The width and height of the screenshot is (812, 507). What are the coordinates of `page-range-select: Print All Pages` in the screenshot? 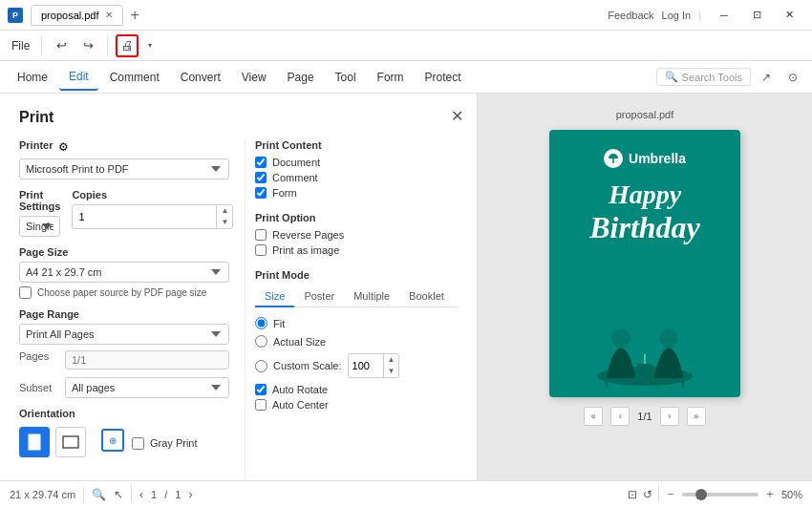 It's located at (124, 334).